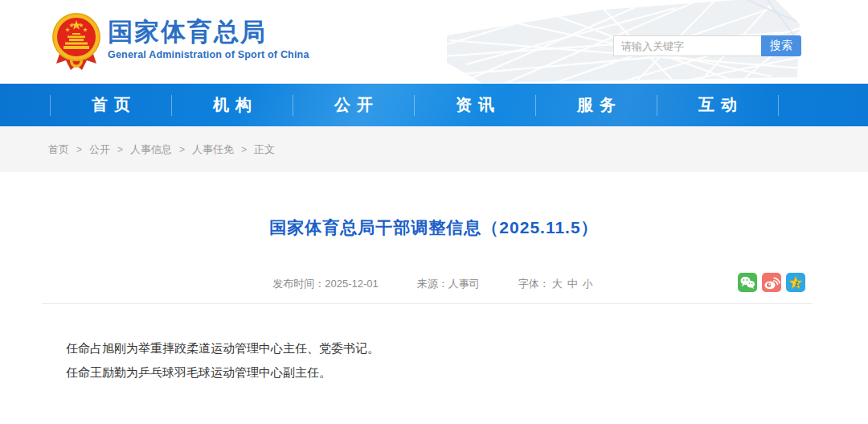 The image size is (868, 424). I want to click on search-button: 搜索, so click(781, 46).